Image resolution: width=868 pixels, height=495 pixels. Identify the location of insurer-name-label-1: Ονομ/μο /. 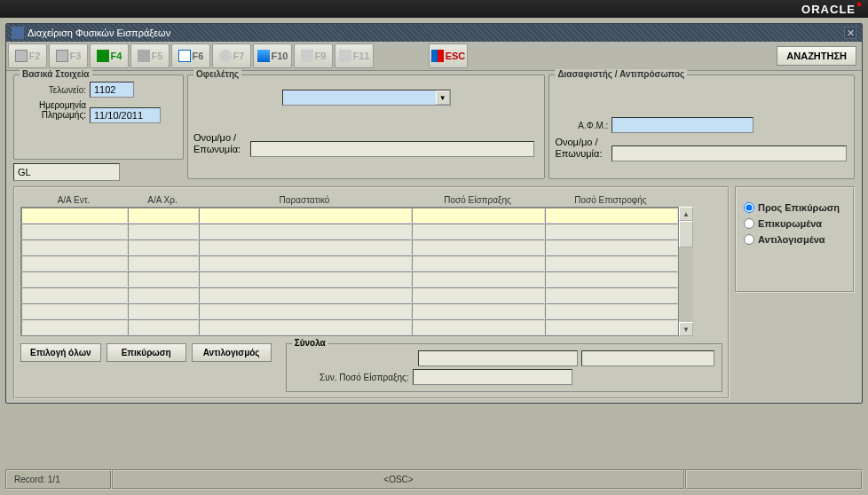
(581, 142).